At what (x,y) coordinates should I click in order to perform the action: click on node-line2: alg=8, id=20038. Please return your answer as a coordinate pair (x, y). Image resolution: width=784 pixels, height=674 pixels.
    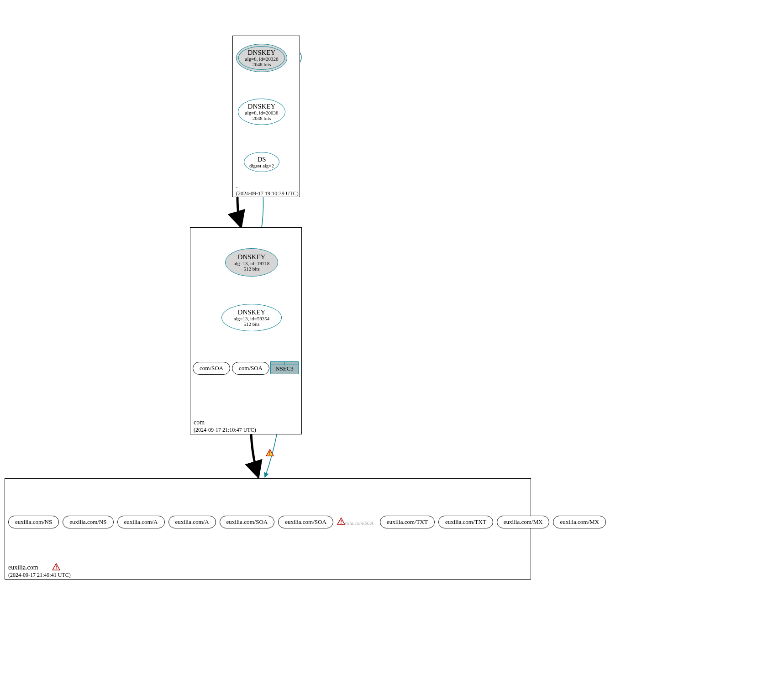
    Looking at the image, I should click on (262, 113).